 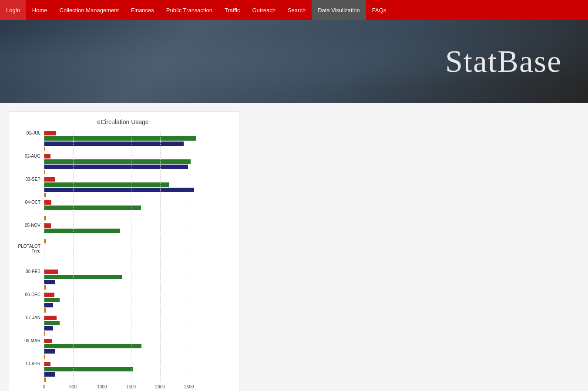 What do you see at coordinates (504, 62) in the screenshot?
I see `brand-title: StatBase` at bounding box center [504, 62].